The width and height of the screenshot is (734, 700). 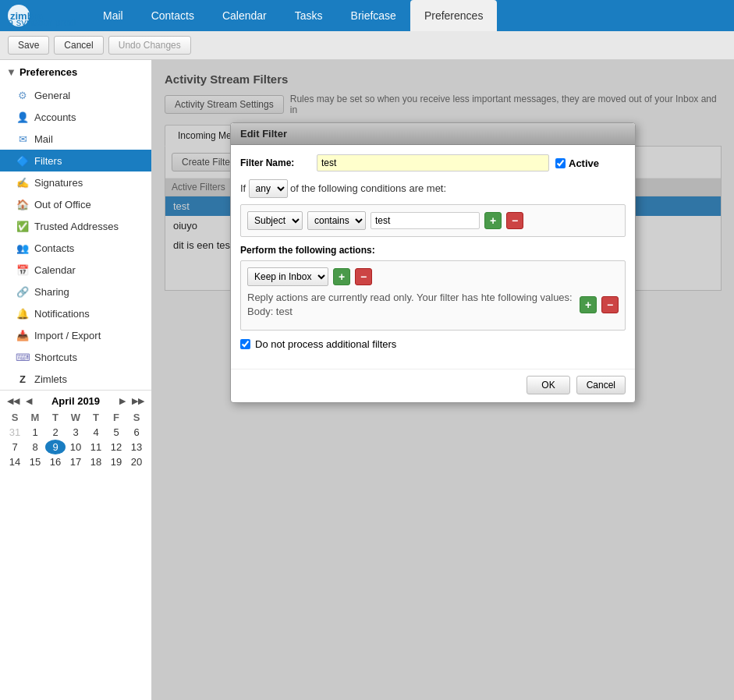 What do you see at coordinates (41, 16) in the screenshot?
I see `zimbra-logo: zimbra a synacor product` at bounding box center [41, 16].